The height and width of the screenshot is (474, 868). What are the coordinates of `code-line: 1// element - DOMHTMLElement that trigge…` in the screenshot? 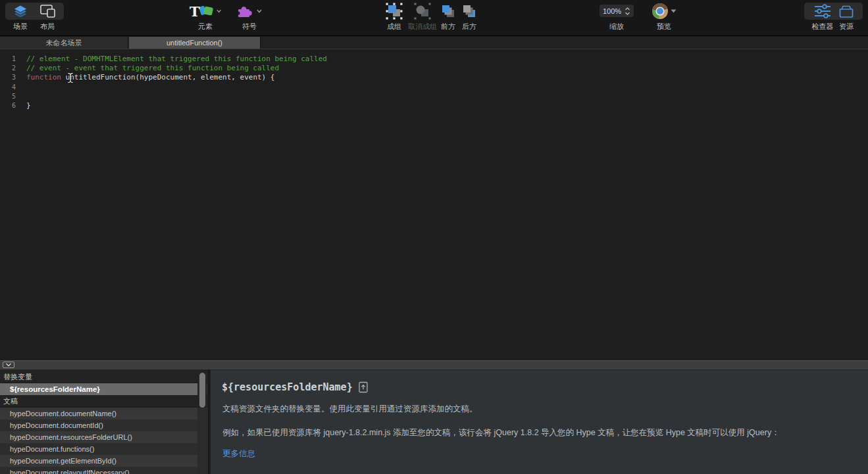 It's located at (434, 59).